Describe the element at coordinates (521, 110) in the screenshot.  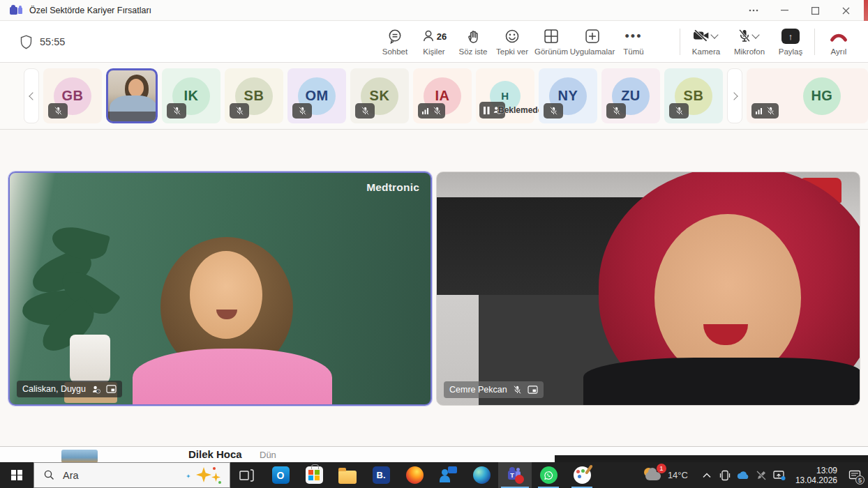
I see `waiting-label: Beklemede` at that location.